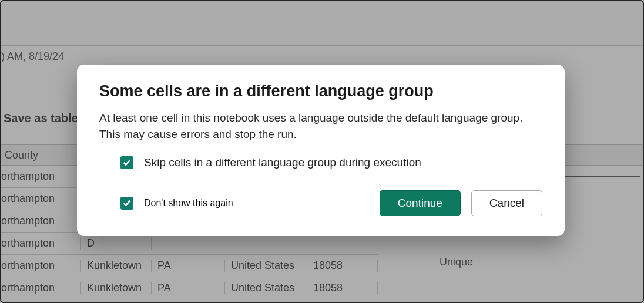  What do you see at coordinates (283, 163) in the screenshot?
I see `skip-cells-label: Skip cells in a different language group…` at bounding box center [283, 163].